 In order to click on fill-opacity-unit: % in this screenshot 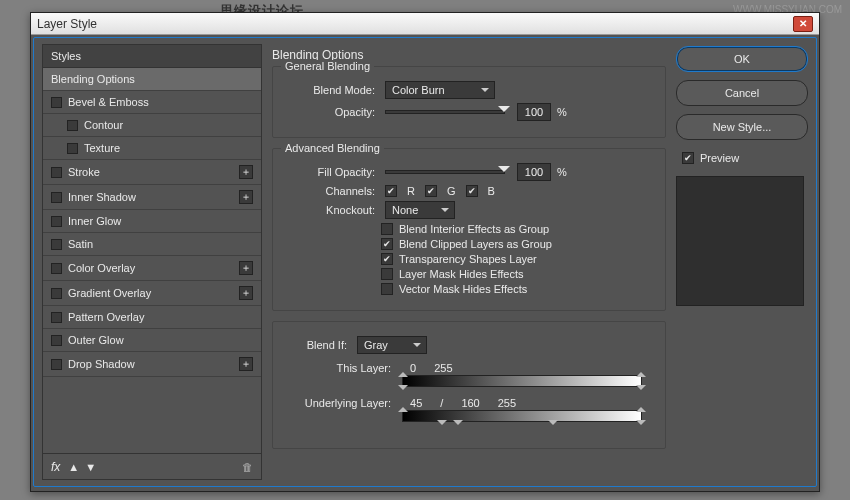, I will do `click(562, 172)`.